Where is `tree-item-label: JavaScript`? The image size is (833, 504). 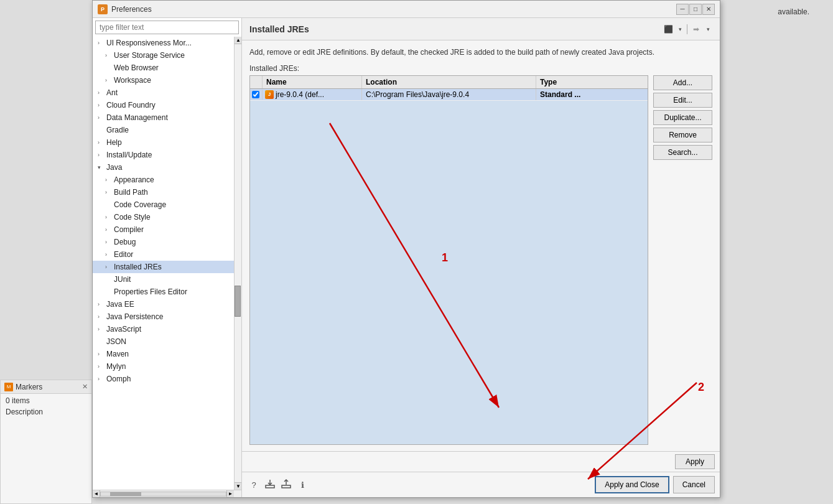 tree-item-label: JavaScript is located at coordinates (124, 329).